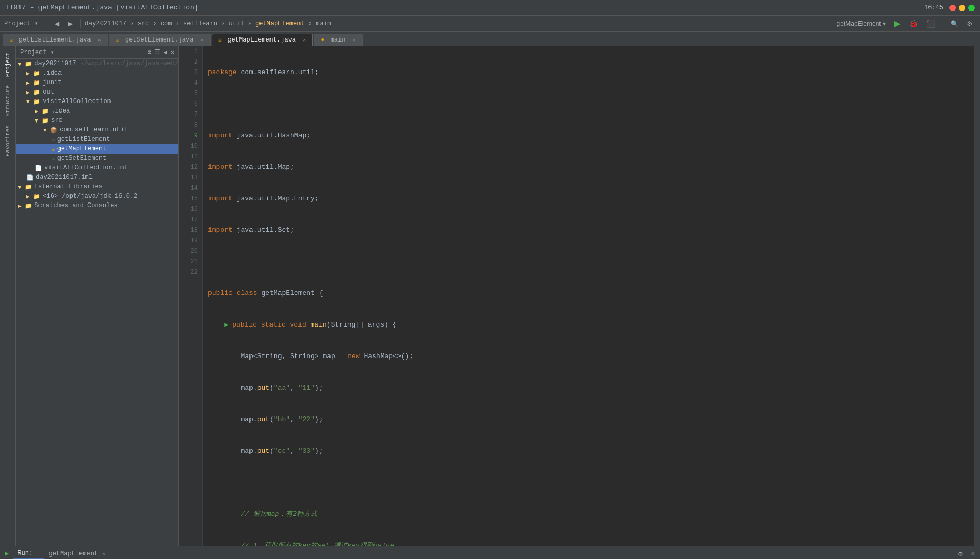 The height and width of the screenshot is (559, 980). What do you see at coordinates (189, 104) in the screenshot?
I see `line-6: 6` at bounding box center [189, 104].